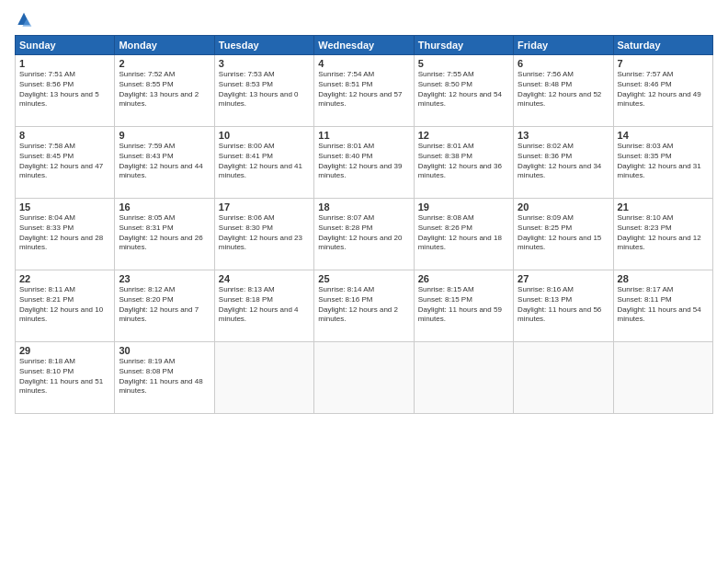 This screenshot has height=563, width=728. I want to click on cell-info: Sunrise: 7:53 AMSunset: 8:53 PMDaylight:…, so click(265, 90).